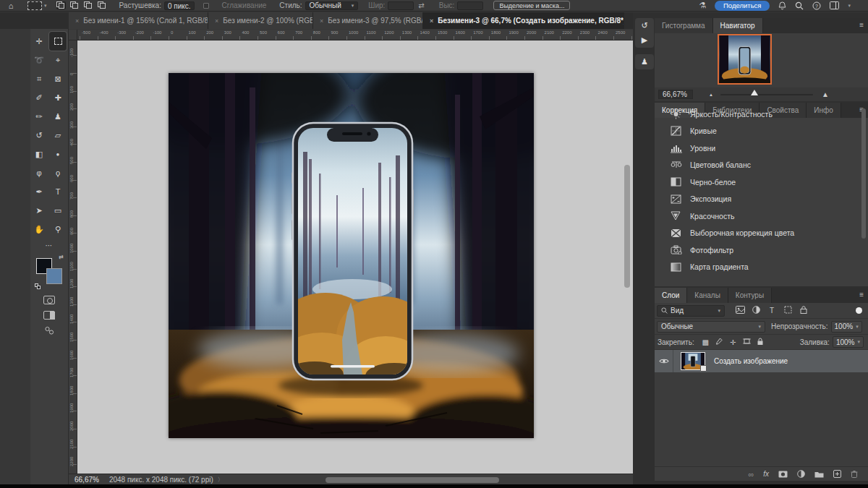  I want to click on adjustment-brightness-contrast: Яркость/Контрастность, so click(761, 120).